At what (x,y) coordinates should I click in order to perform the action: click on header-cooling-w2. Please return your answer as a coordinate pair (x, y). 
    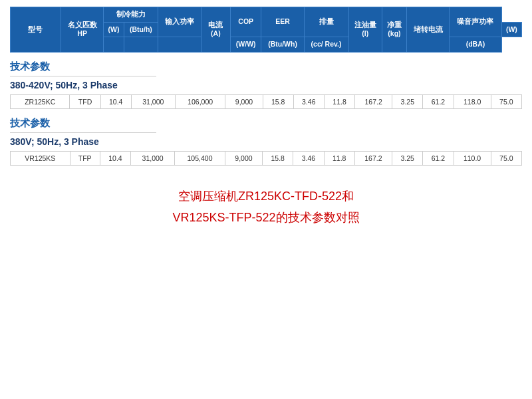
    Looking at the image, I should click on (114, 45).